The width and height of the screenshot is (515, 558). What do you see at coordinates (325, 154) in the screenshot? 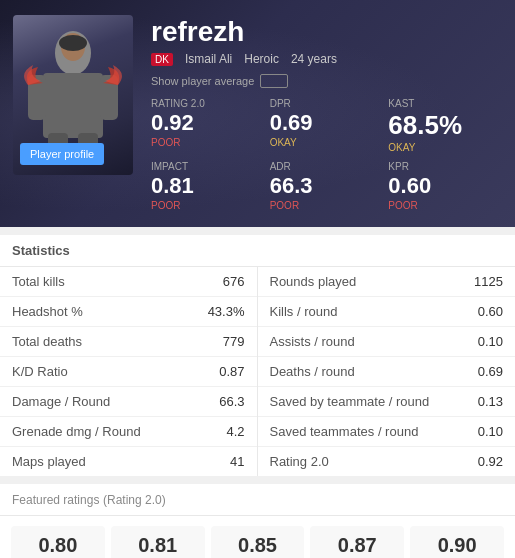
I see `hero-stats-grid: RATING 2.0 0.92 POOR DPR 0.69 OKAY KAST …` at bounding box center [325, 154].